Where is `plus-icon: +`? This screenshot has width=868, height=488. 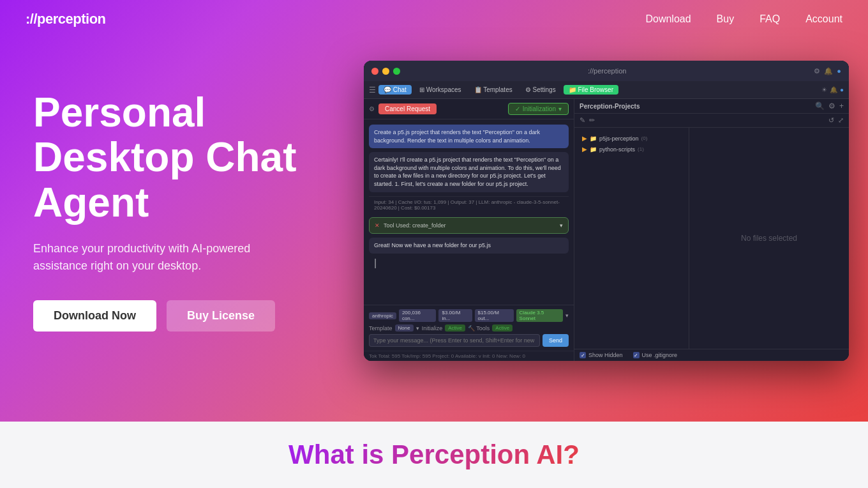 plus-icon: + is located at coordinates (841, 106).